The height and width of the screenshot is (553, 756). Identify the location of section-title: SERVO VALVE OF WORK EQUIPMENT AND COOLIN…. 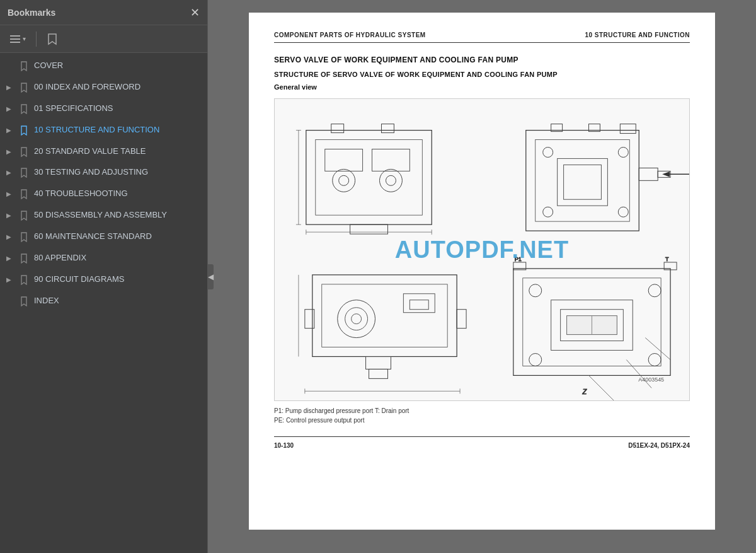
(482, 60).